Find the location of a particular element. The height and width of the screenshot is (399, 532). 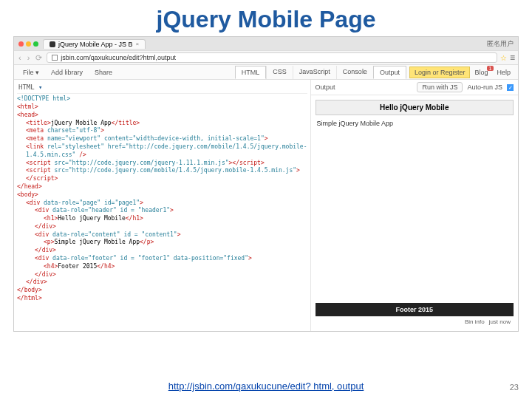

output-label: Output is located at coordinates (325, 87).